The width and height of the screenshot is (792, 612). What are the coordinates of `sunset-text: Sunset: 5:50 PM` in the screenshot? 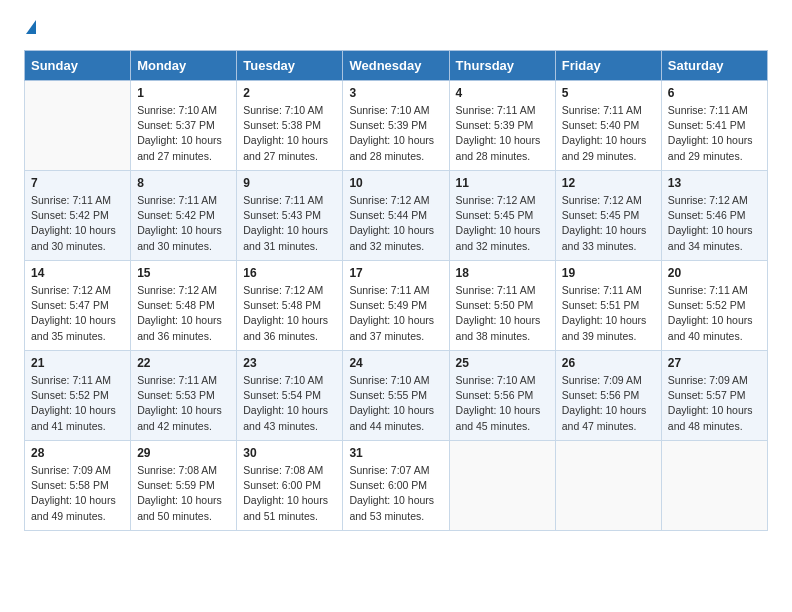 It's located at (495, 305).